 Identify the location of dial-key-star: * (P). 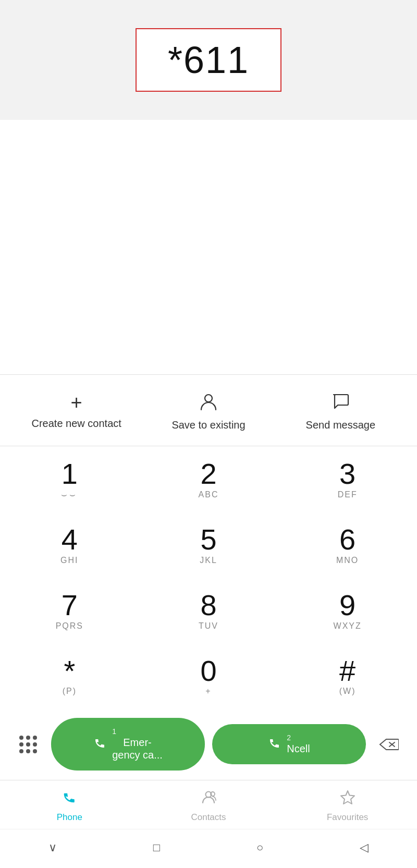
(70, 676).